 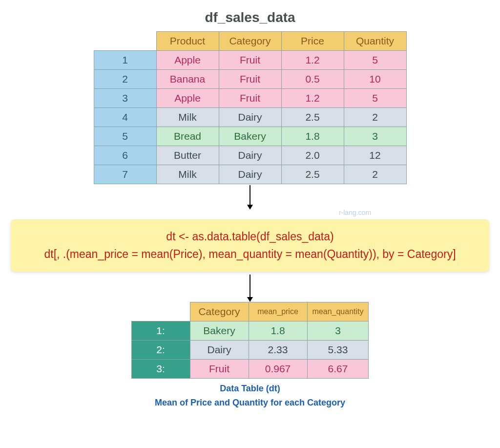 What do you see at coordinates (125, 99) in the screenshot?
I see `row-index: 3` at bounding box center [125, 99].